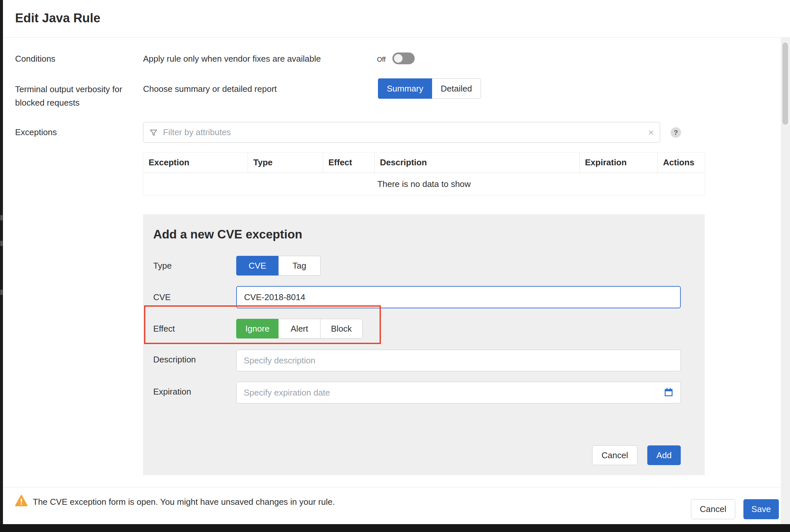 This screenshot has width=790, height=532. I want to click on effect-label: Effect, so click(164, 328).